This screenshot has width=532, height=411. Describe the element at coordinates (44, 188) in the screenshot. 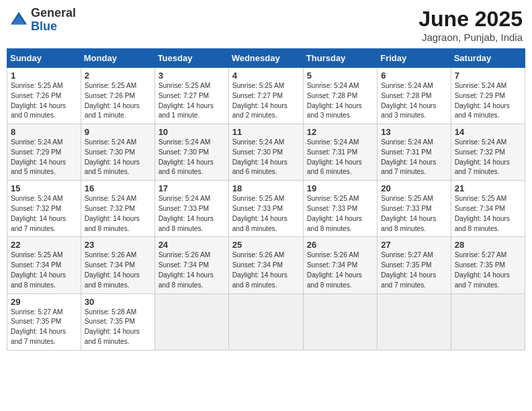

I see `day-number: 15` at that location.